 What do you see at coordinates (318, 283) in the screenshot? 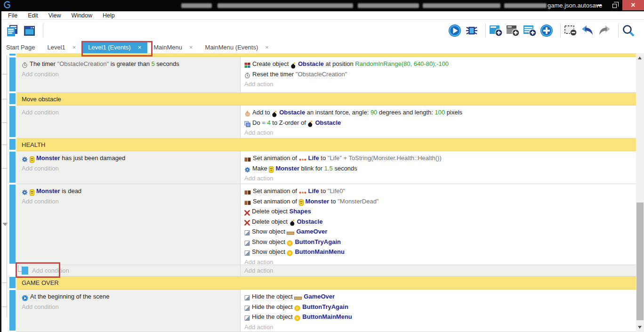
I see `event-group-row: GAME OVER` at bounding box center [318, 283].